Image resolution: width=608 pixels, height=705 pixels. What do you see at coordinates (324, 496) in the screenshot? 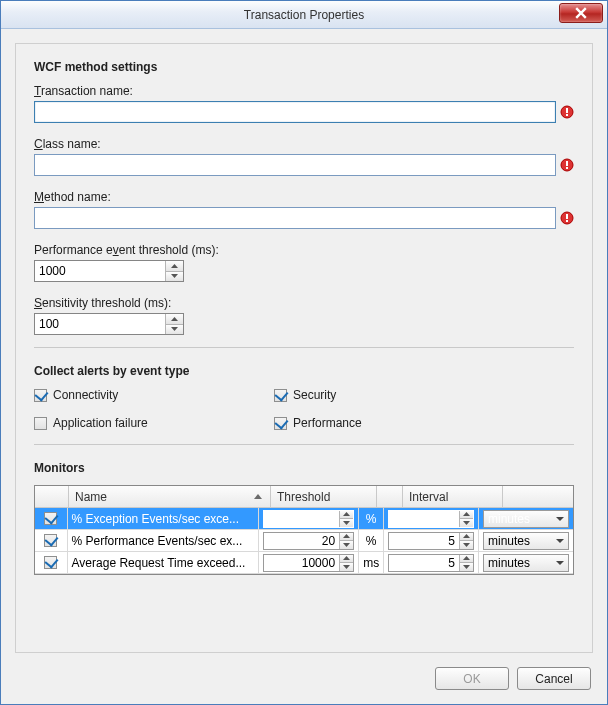
I see `header-threshold: Threshold` at bounding box center [324, 496].